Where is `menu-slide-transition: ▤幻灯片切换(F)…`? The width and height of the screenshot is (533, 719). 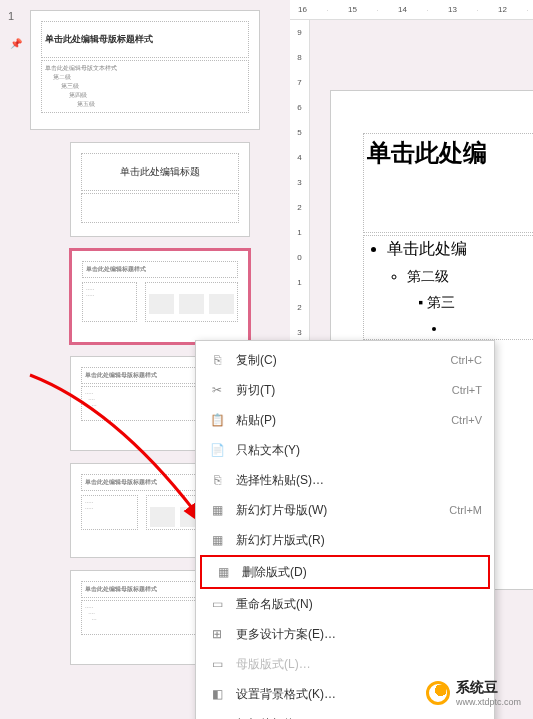
menu-slide-transition: ▤幻灯片切换(F)… is located at coordinates (345, 714).